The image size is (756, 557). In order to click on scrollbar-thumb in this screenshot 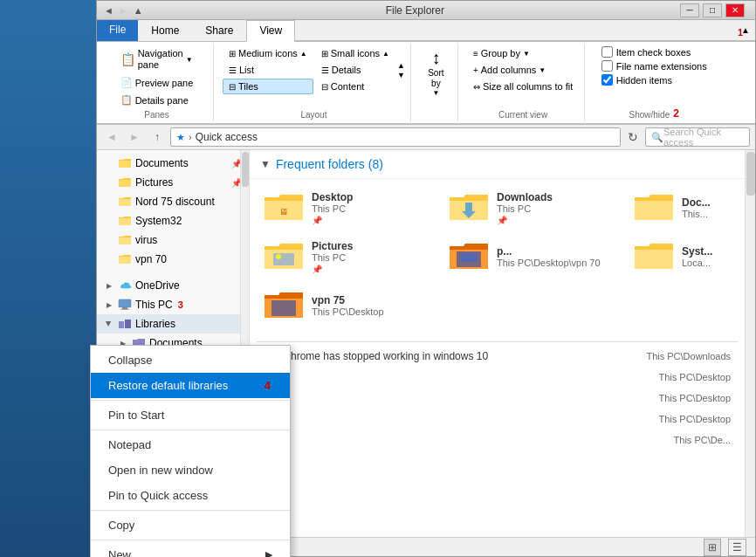, I will do `click(245, 169)`.